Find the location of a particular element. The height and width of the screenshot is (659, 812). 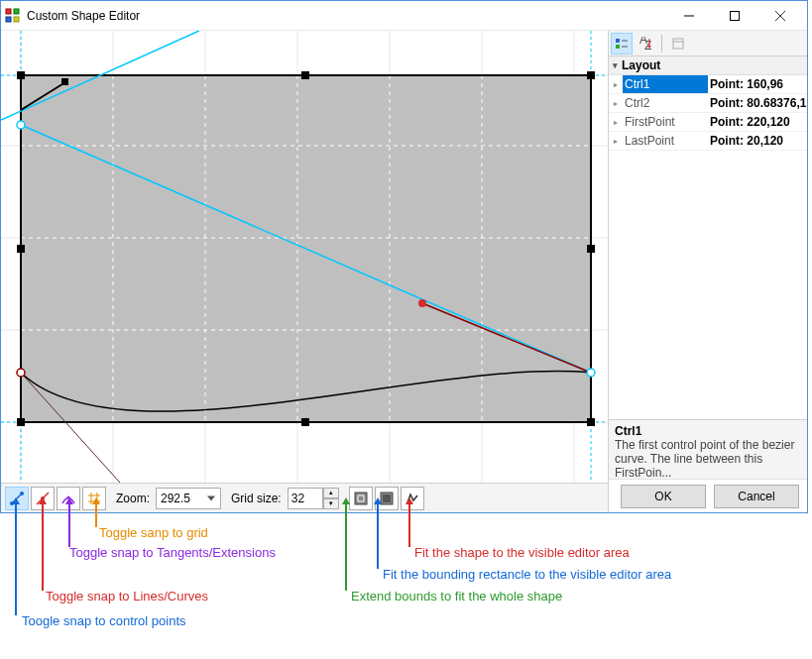

dialog-buttons: OK Cancel is located at coordinates (708, 495).